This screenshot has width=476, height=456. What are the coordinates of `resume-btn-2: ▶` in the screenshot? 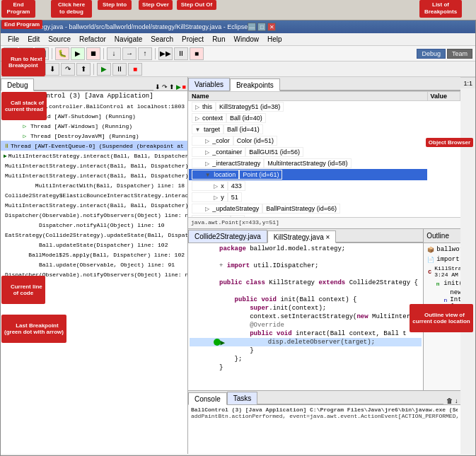 It's located at (104, 69).